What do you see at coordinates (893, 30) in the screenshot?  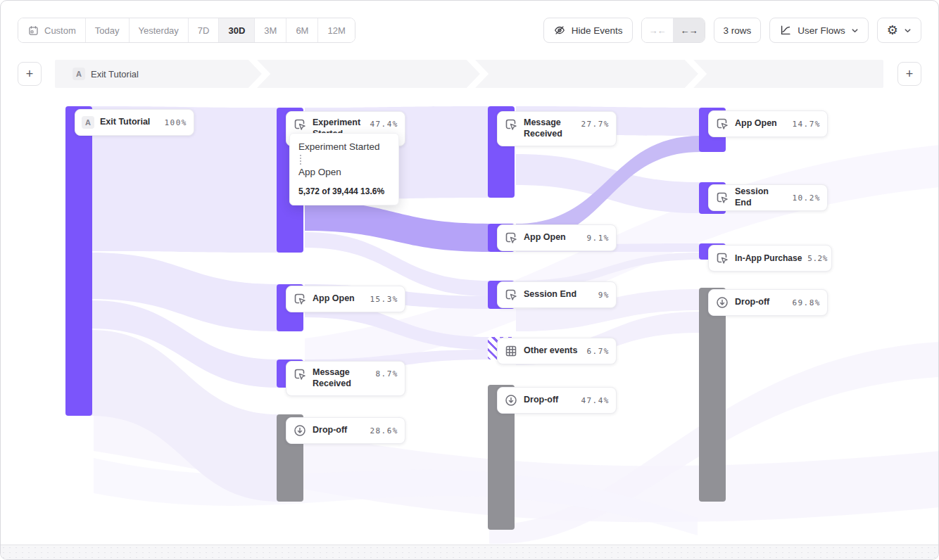 I see `gear-icon: ⚙` at bounding box center [893, 30].